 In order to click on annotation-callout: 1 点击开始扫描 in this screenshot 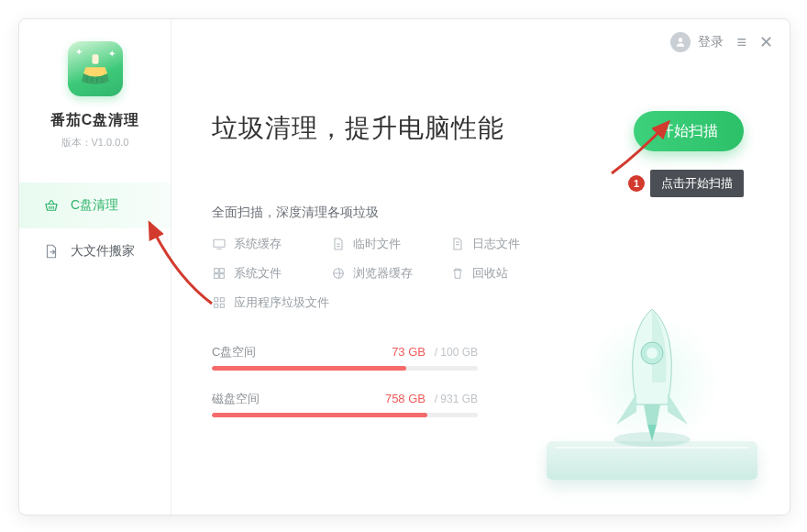, I will do `click(686, 183)`.